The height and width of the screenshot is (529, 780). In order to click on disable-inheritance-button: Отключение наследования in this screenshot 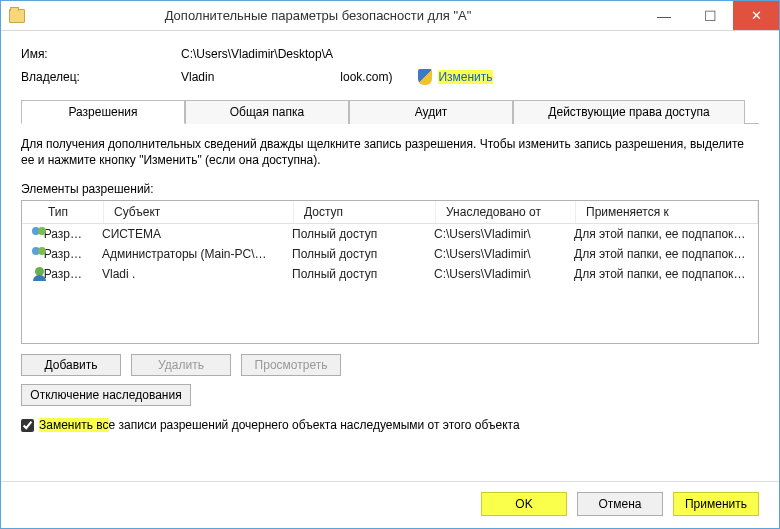, I will do `click(106, 395)`.